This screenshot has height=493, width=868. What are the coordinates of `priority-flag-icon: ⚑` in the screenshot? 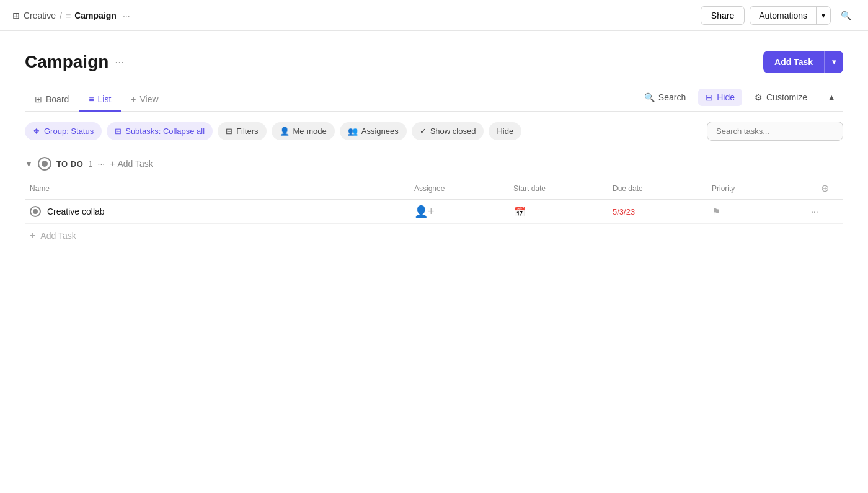 It's located at (716, 212).